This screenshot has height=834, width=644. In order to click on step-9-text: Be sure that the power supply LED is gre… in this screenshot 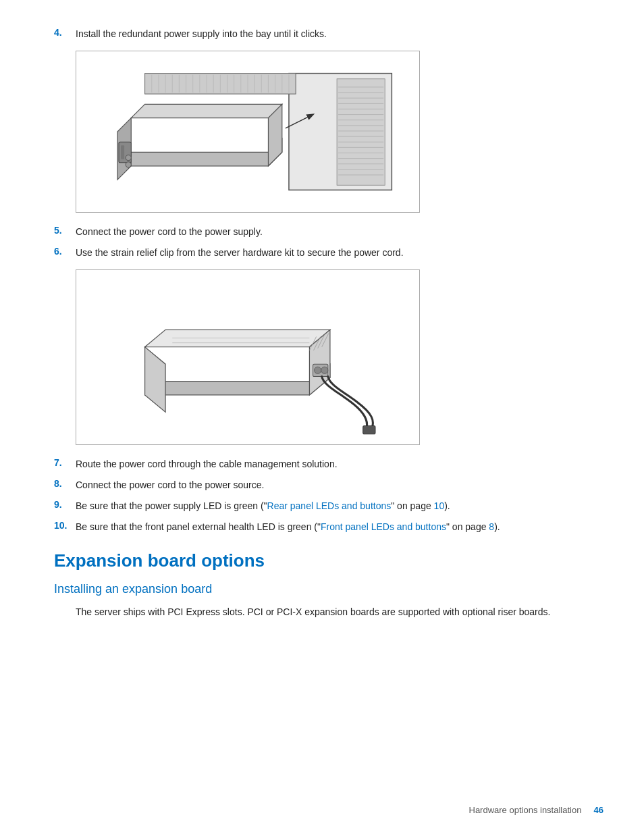, I will do `click(263, 506)`.